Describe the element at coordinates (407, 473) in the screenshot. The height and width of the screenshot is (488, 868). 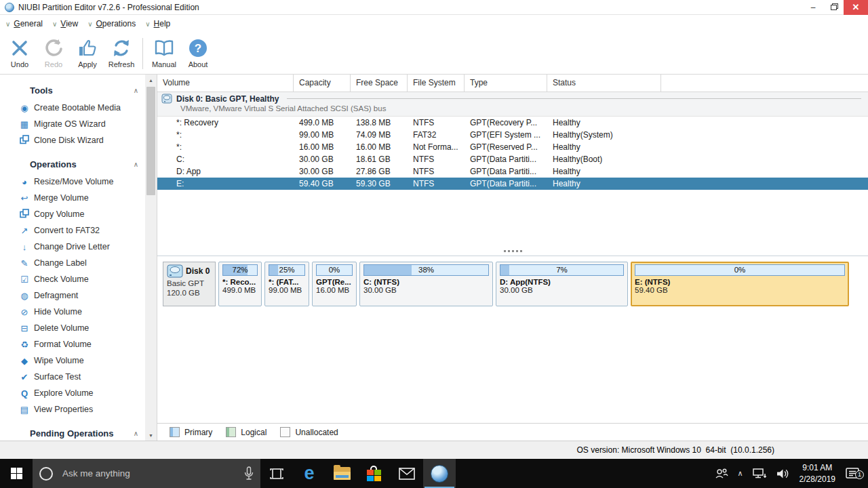
I see `taskbar-mail-button` at that location.